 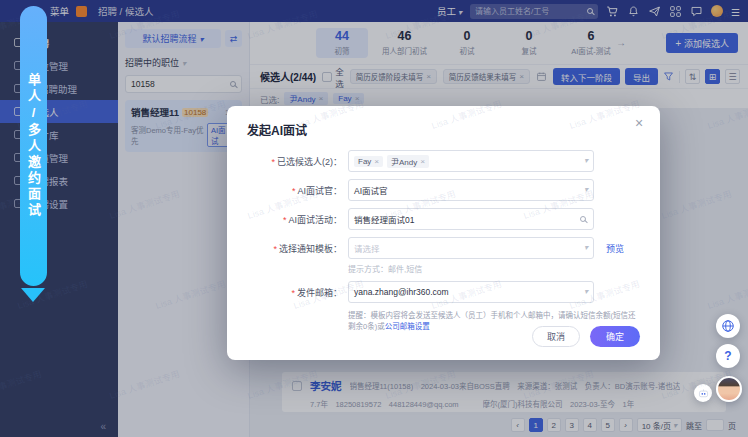 What do you see at coordinates (556, 336) in the screenshot?
I see `cancel-button: 取消` at bounding box center [556, 336].